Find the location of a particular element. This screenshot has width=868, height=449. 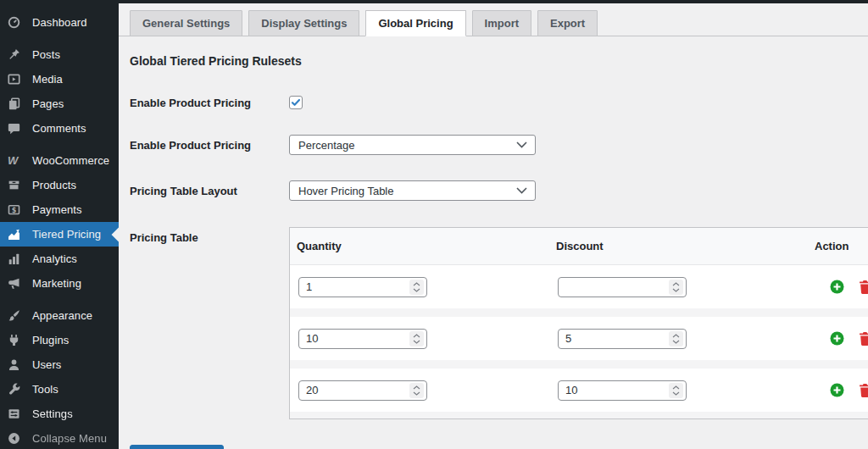

tab-display-settings: Display Settings is located at coordinates (303, 24).